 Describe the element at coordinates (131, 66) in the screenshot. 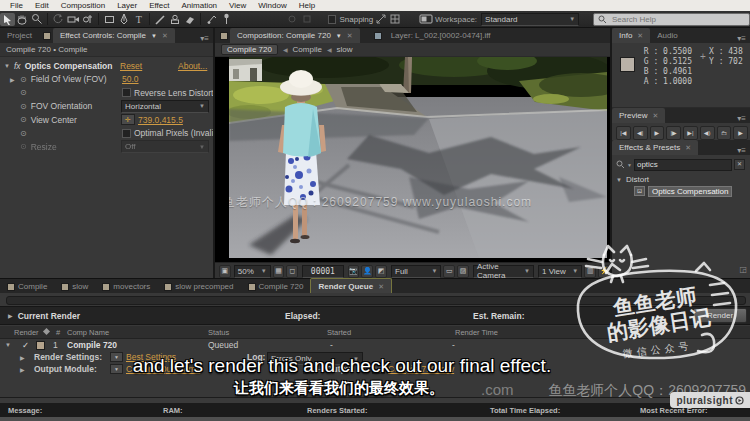

I see `effect-reset-link: Reset` at that location.